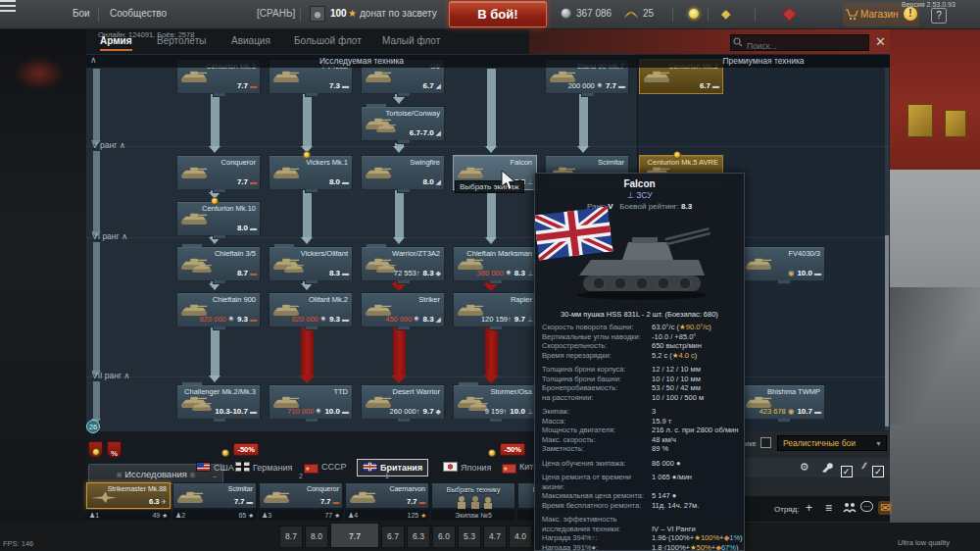 The height and width of the screenshot is (551, 980). What do you see at coordinates (138, 14) in the screenshot?
I see `menu-community: Сообщество` at bounding box center [138, 14].